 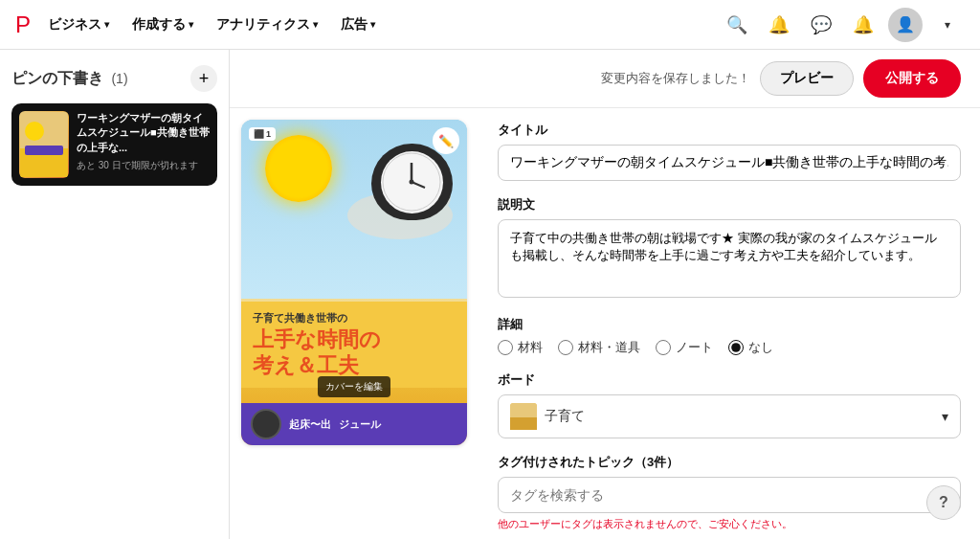 I want to click on radio-tools: 材料・道具, so click(x=599, y=348).